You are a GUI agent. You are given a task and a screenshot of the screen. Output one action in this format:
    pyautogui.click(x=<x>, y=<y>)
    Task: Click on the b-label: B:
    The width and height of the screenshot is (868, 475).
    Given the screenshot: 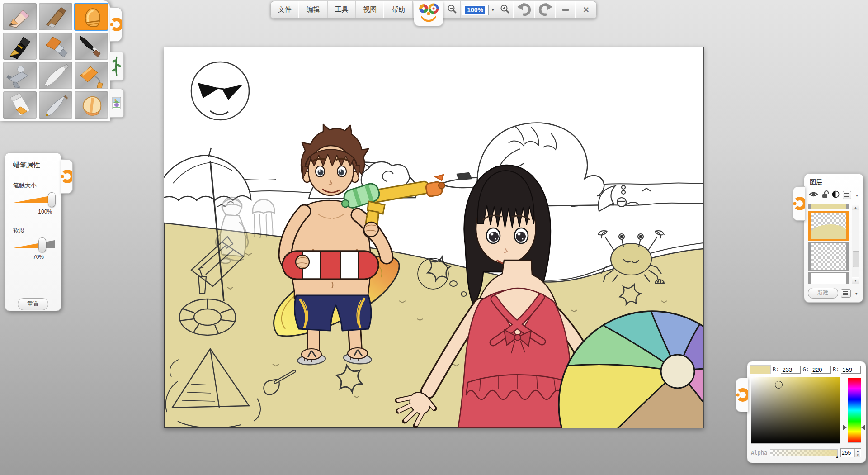 What is the action you would take?
    pyautogui.click(x=836, y=370)
    